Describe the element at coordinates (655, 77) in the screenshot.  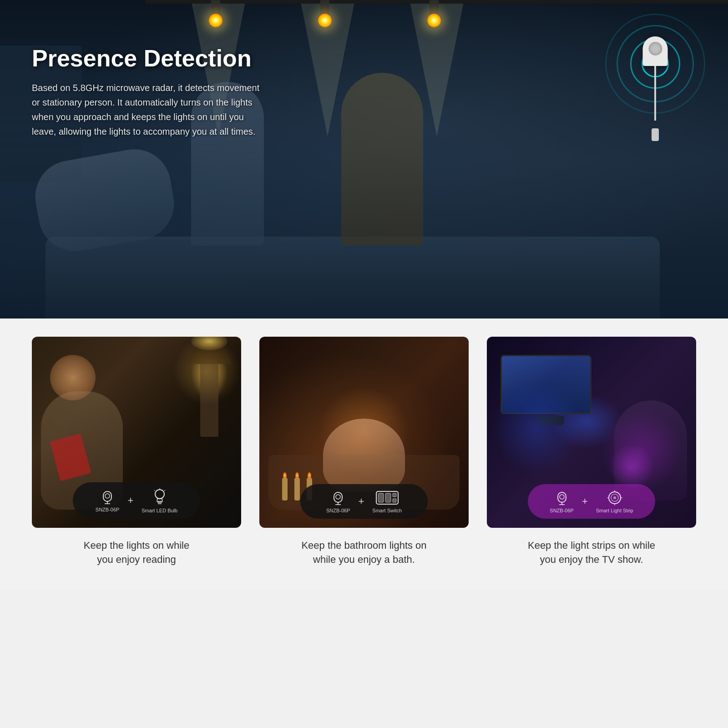
I see `radar-device` at that location.